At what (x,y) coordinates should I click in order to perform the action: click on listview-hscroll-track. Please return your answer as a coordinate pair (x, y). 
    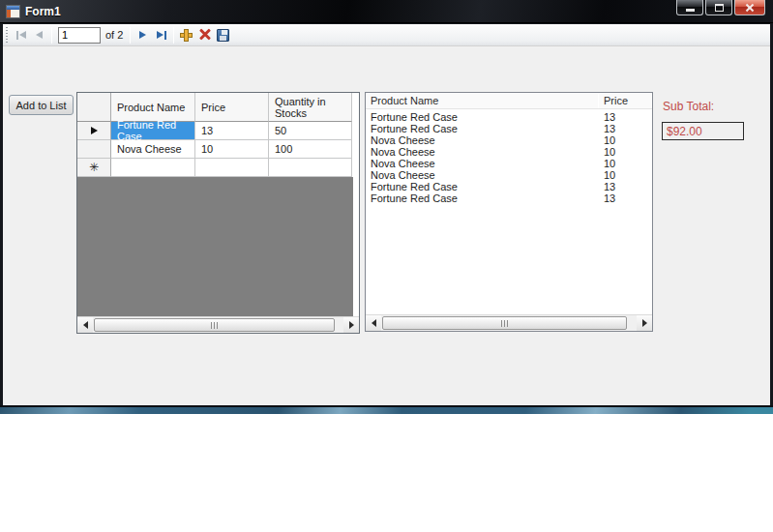
    Looking at the image, I should click on (509, 323).